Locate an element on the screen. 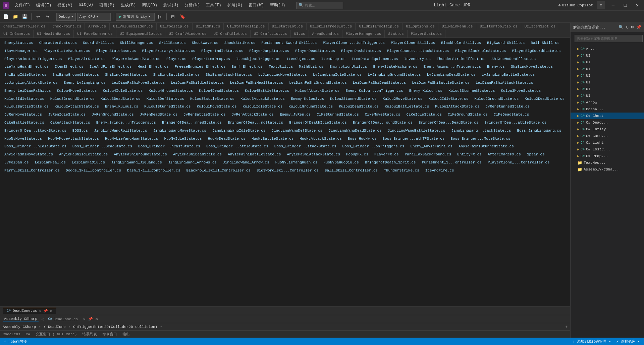 This screenshot has height=345, width=644. file-playerstatemachine: PlayerStateMachine.cs is located at coordinates (67, 51).